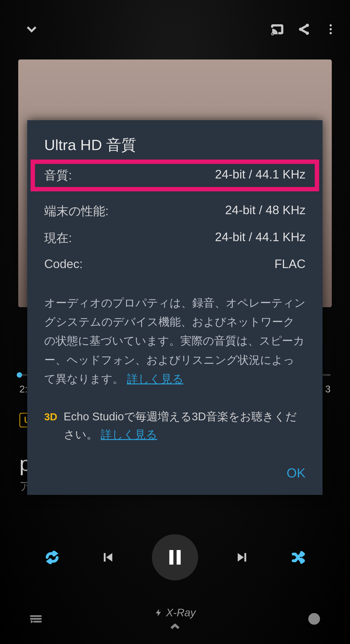 The image size is (350, 644). I want to click on dialog-description: オーディオのプロパティは、録音、オペレーティングシステムのデバイス機能、およびネ…, so click(175, 341).